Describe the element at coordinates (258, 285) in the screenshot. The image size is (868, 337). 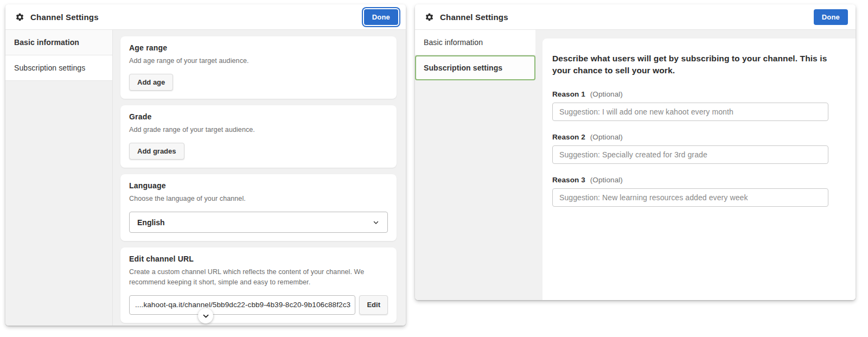
I see `channel-url-card: Edit channel URL Create a custom channel…` at that location.